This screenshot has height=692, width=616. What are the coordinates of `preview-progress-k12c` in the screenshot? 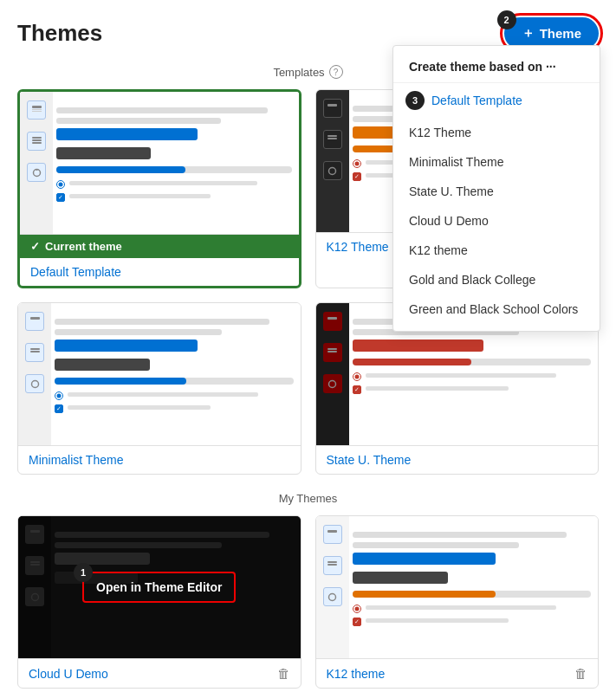 It's located at (472, 594).